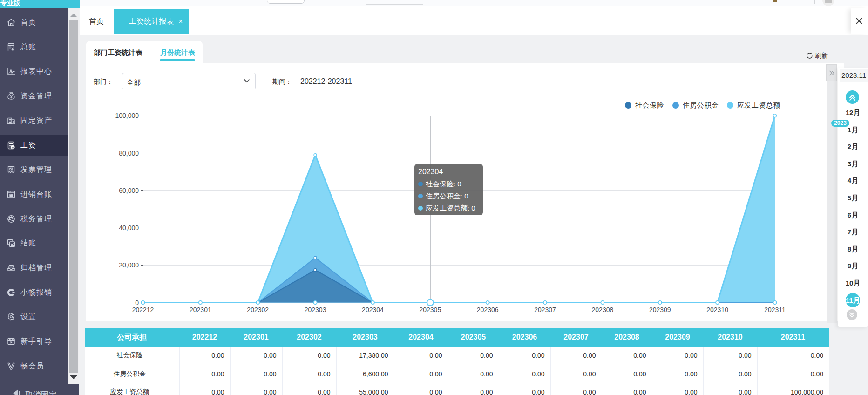 This screenshot has width=868, height=395. I want to click on svg-text: 20,000, so click(129, 265).